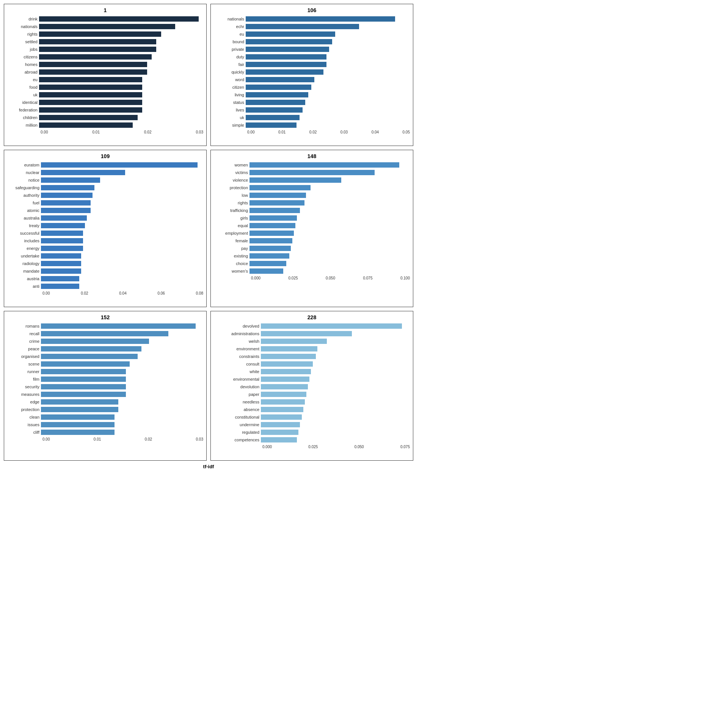 This screenshot has width=728, height=728. What do you see at coordinates (105, 387) in the screenshot?
I see `bar-row: security` at bounding box center [105, 387].